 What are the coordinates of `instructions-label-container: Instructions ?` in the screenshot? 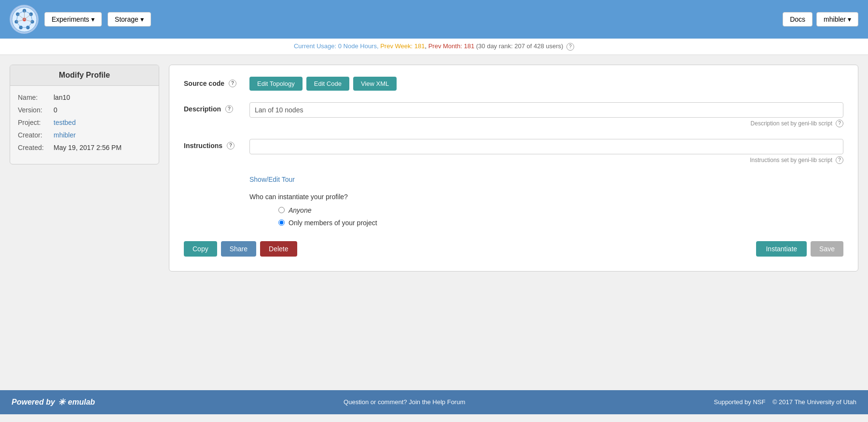 It's located at (213, 144).